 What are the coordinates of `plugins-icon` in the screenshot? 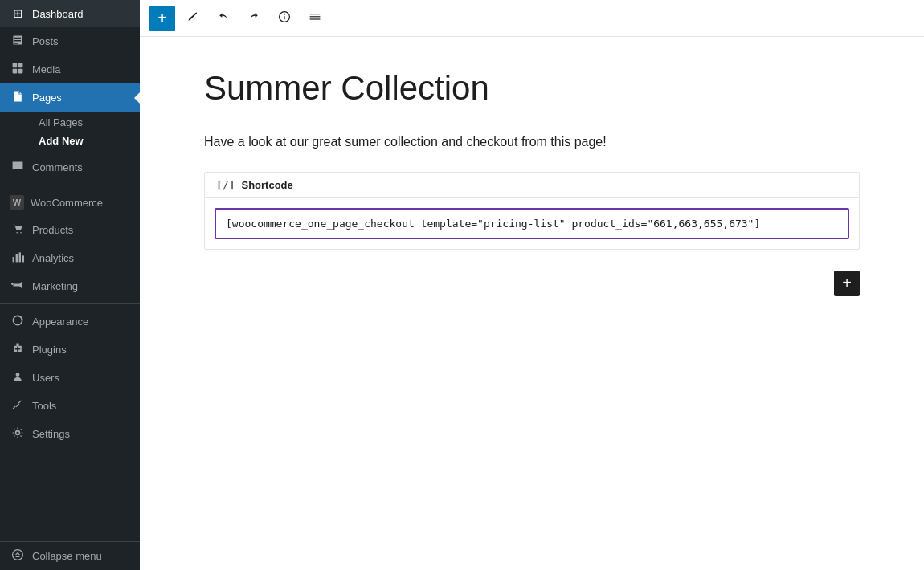 It's located at (18, 350).